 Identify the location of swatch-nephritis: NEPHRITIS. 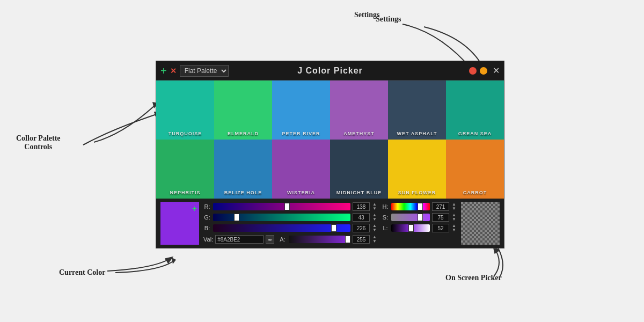
(185, 169).